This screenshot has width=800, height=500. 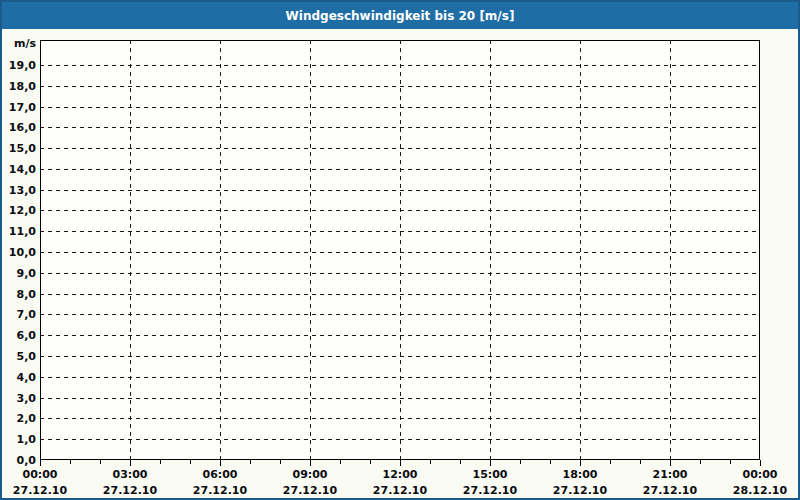 I want to click on x-axis-time-label: 18:00, so click(x=580, y=474).